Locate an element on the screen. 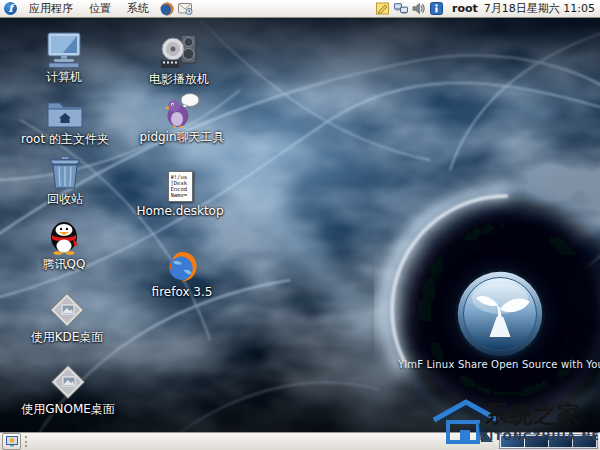 The width and height of the screenshot is (600, 450). desktop-icon-label: Home.desktop is located at coordinates (180, 212).